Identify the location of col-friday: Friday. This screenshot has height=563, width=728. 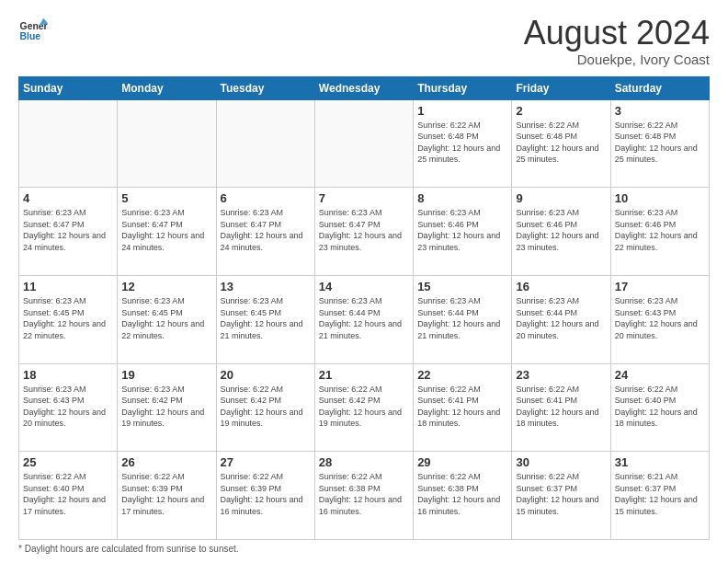
(561, 88).